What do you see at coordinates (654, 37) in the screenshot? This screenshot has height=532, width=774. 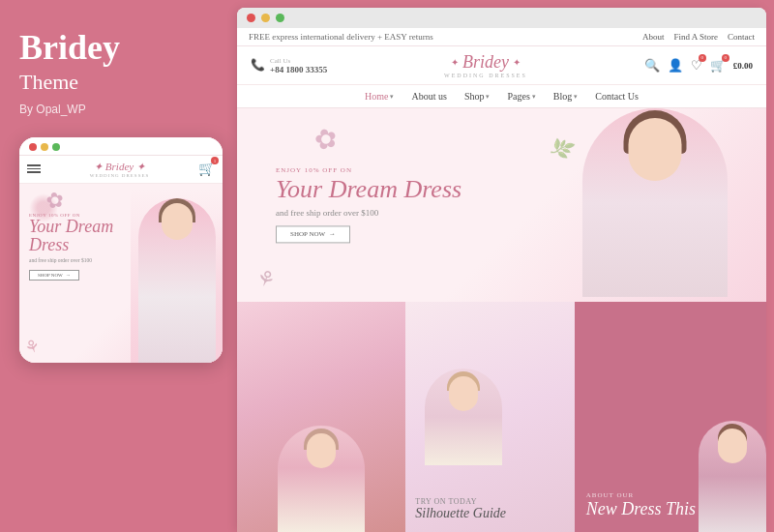 I see `top-link-about: About` at bounding box center [654, 37].